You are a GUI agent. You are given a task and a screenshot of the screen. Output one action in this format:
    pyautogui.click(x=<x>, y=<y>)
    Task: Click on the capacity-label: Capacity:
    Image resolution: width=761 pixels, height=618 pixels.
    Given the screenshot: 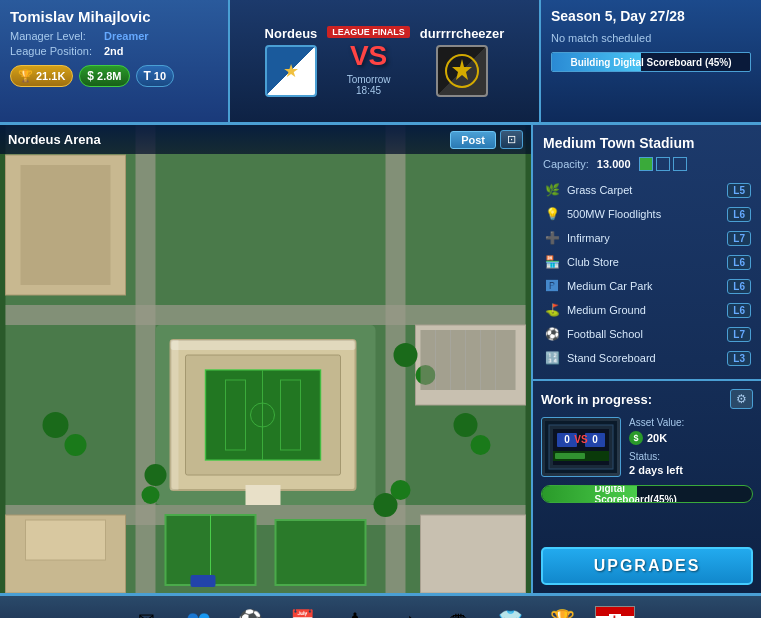 What is the action you would take?
    pyautogui.click(x=566, y=164)
    